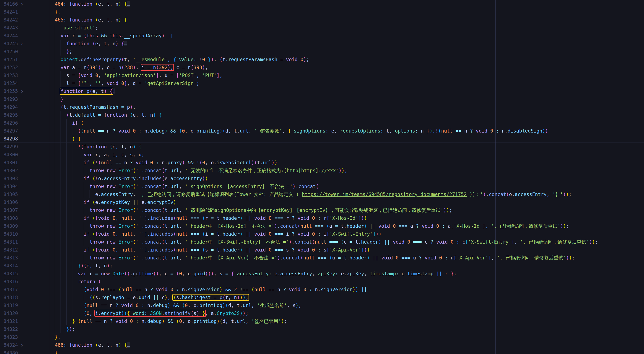 The height and width of the screenshot is (354, 644). What do you see at coordinates (322, 186) in the screenshot?
I see `code-line: 84304throw new Error(''.concat(t.url, ' …` at bounding box center [322, 186].